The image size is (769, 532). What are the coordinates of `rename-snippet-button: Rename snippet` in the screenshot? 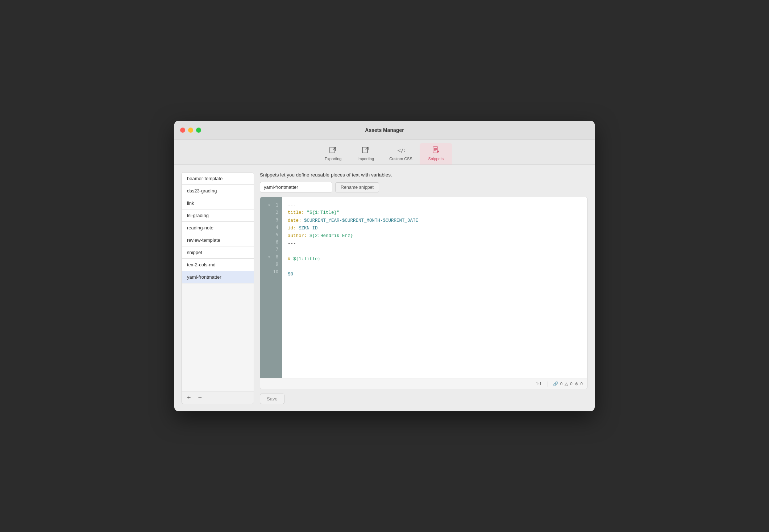 It's located at (357, 187).